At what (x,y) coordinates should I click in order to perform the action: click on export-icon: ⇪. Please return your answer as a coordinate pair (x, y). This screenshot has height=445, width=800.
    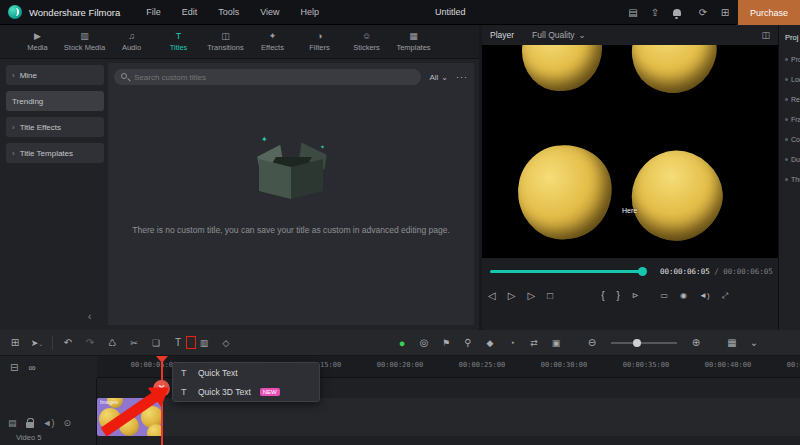
    Looking at the image, I should click on (655, 12).